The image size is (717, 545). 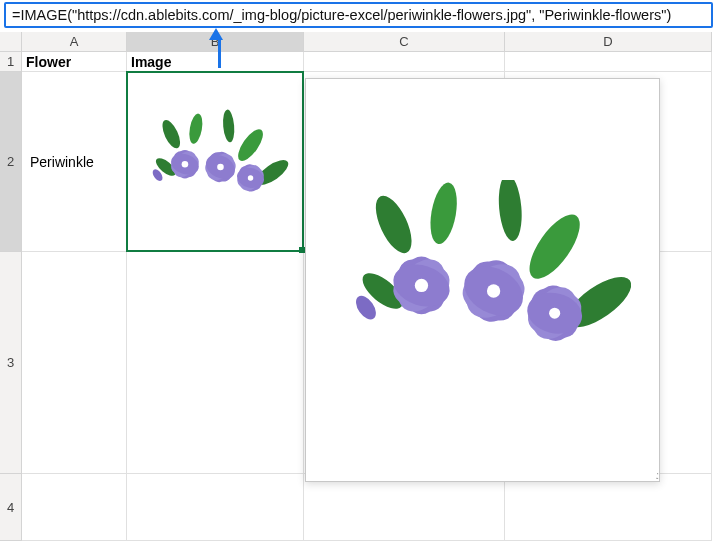 I want to click on col-header-B: B, so click(x=216, y=42).